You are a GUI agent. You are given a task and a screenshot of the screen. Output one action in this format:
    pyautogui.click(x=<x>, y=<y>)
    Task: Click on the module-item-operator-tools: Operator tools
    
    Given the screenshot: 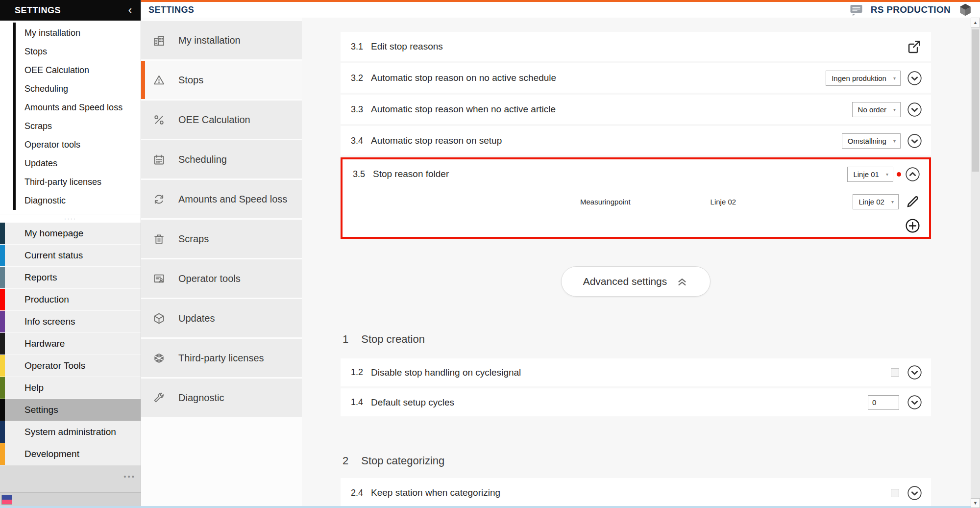 What is the action you would take?
    pyautogui.click(x=221, y=279)
    